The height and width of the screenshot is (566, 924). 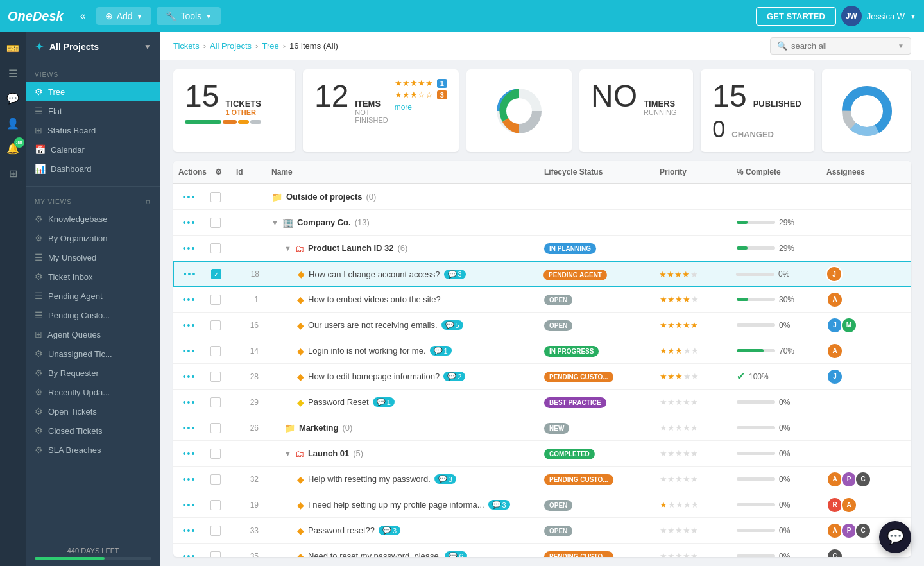 What do you see at coordinates (542, 377) in the screenshot?
I see `table-row: ••• 28 ◆ How to edit homepage informatio…` at bounding box center [542, 377].